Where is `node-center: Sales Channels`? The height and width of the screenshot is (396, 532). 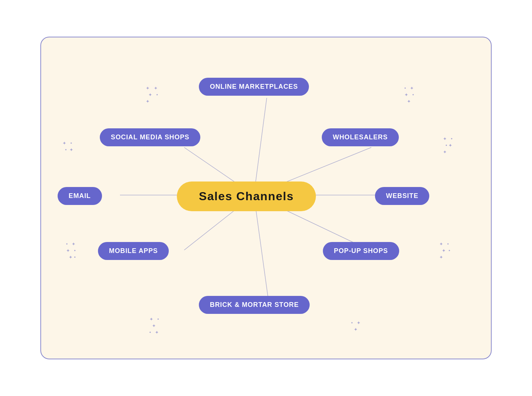
node-center: Sales Channels is located at coordinates (247, 197).